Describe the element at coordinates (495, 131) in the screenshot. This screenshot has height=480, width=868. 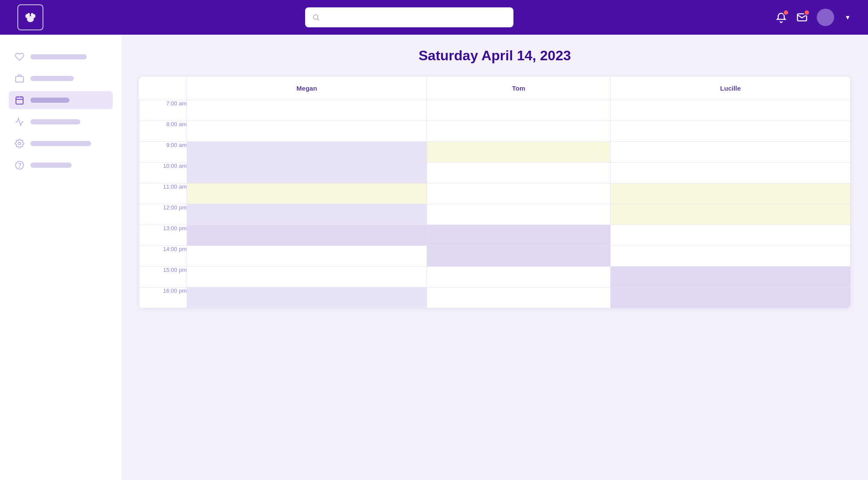
I see `table-row: 8:00 am` at that location.